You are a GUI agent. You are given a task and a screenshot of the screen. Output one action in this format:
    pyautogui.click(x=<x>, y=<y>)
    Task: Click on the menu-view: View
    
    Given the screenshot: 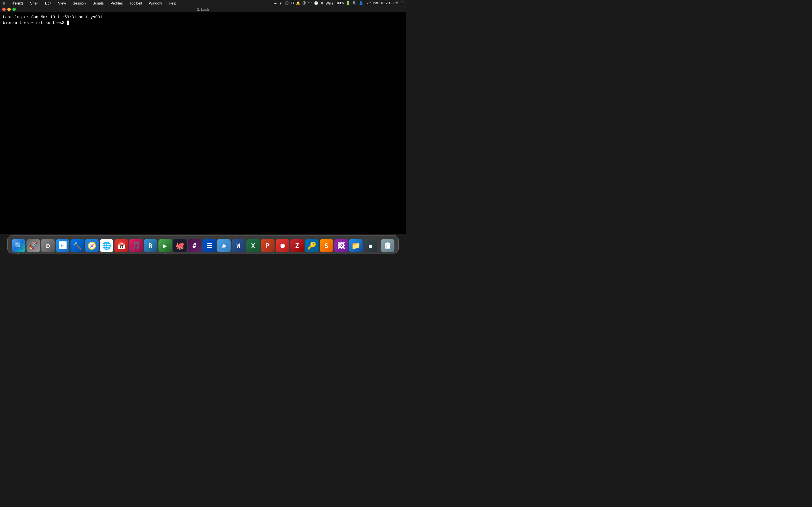 What is the action you would take?
    pyautogui.click(x=62, y=3)
    